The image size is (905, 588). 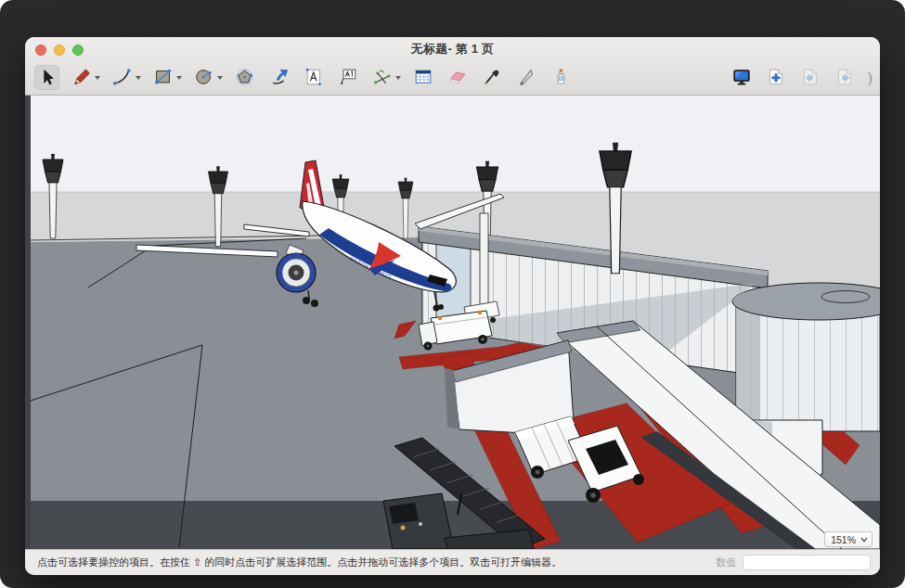 I want to click on status-bar: 点击可选择要操控的项目。在按住 ⇧ 的同时点击可扩展选择范围。点击并拖动可选择多…, so click(x=453, y=562).